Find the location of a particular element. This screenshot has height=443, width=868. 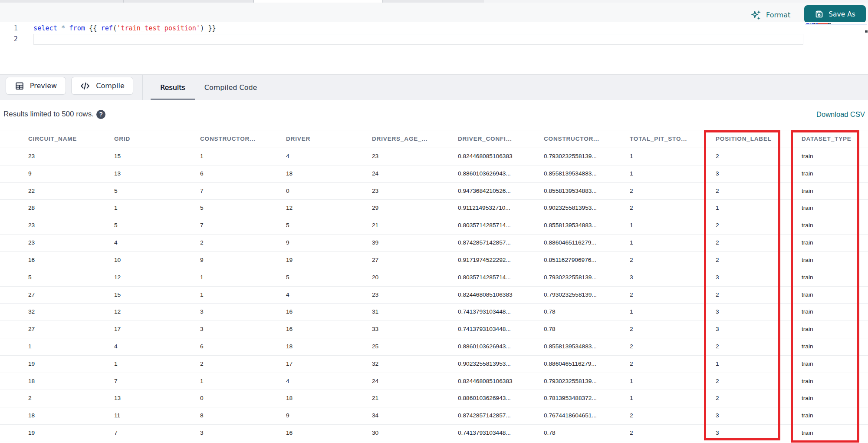

table-cell: 25 is located at coordinates (415, 347).